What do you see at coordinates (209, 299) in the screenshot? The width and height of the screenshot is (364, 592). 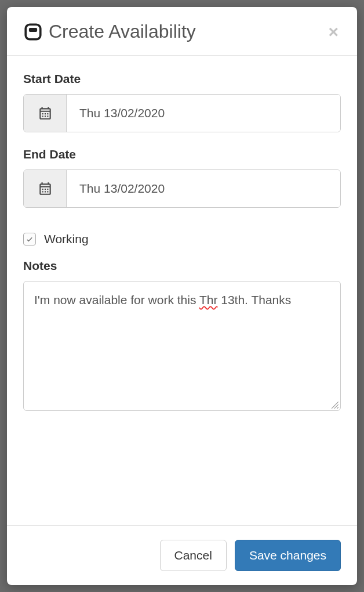 I see `spell-error: Thr` at bounding box center [209, 299].